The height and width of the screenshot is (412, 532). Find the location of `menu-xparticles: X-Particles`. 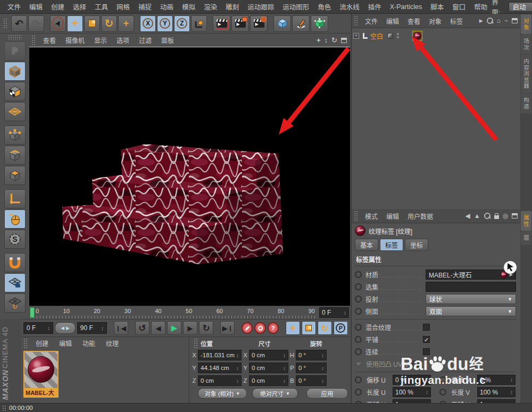

menu-xparticles: X-Particles is located at coordinates (406, 7).